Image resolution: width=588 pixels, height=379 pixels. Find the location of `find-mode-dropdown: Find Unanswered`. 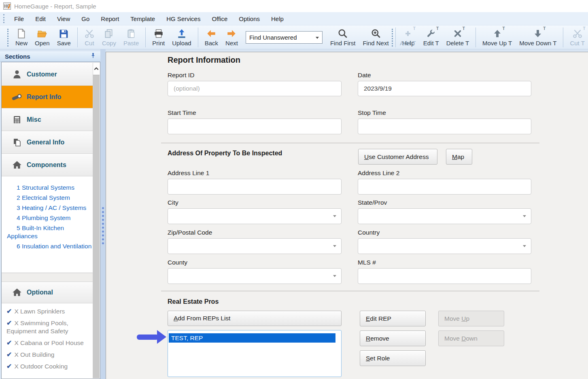

find-mode-dropdown: Find Unanswered is located at coordinates (284, 37).